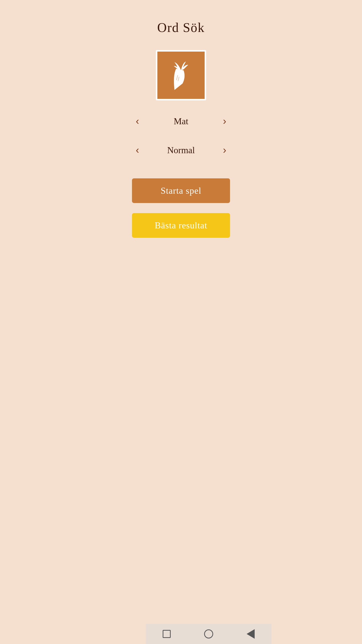 The image size is (362, 644). What do you see at coordinates (209, 634) in the screenshot?
I see `navigation-bar` at bounding box center [209, 634].